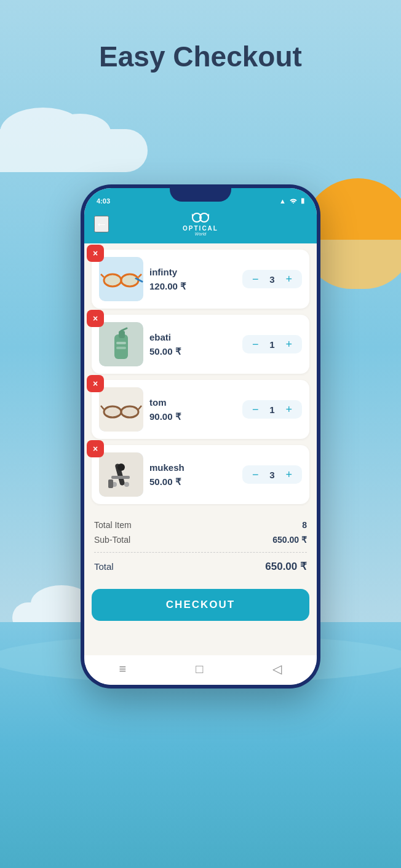  Describe the element at coordinates (200, 540) in the screenshot. I see `subtotal-row: Sub-Total 650.00 ₹` at that location.